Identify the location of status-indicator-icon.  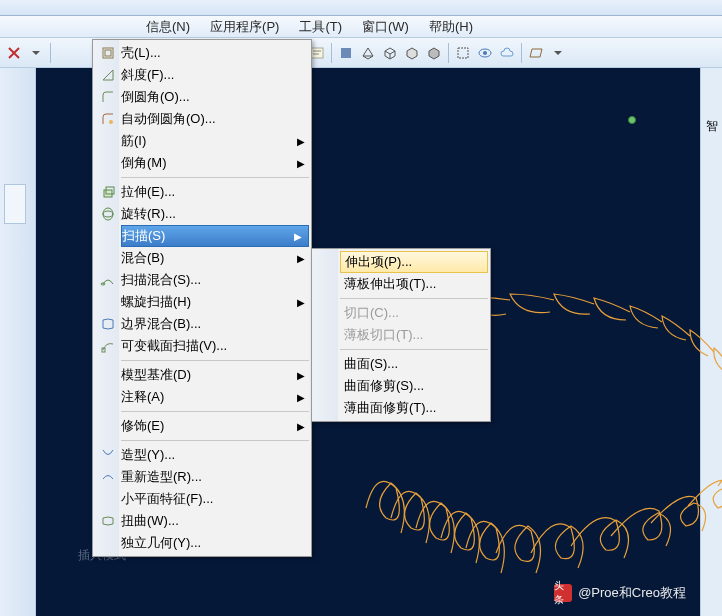
(632, 120).